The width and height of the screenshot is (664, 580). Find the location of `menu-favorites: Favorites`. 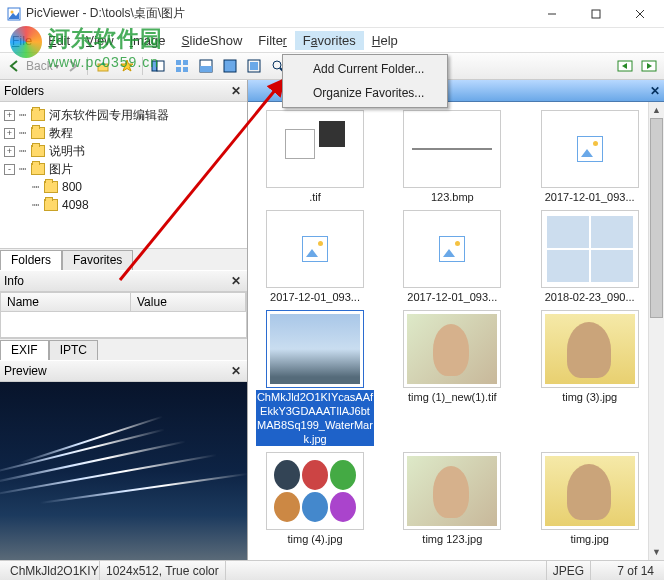

menu-favorites: Favorites is located at coordinates (330, 40).